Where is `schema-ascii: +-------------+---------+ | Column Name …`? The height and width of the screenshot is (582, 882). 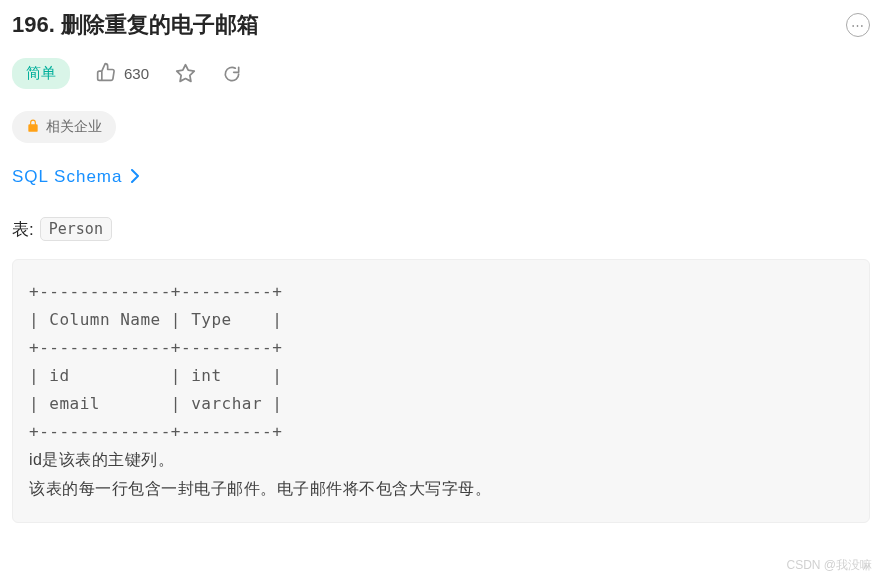 schema-ascii: +-------------+---------+ | Column Name … is located at coordinates (156, 362).